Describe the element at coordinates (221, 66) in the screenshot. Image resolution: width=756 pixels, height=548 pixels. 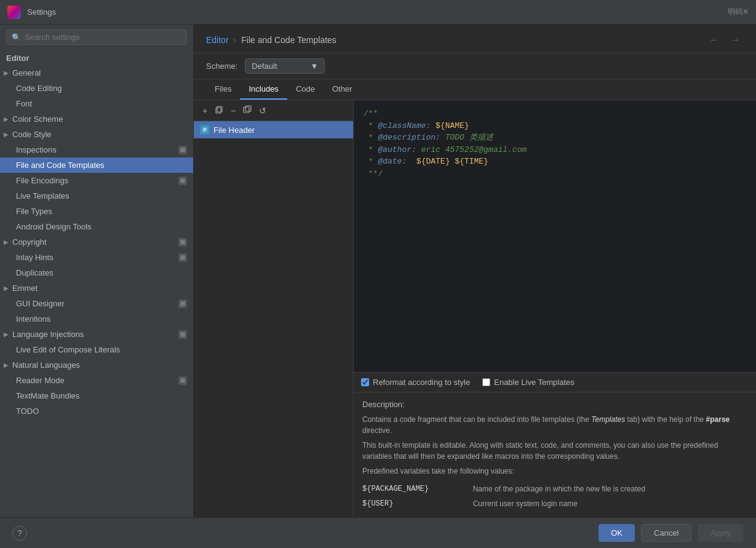
I see `scheme-label: Scheme:` at that location.